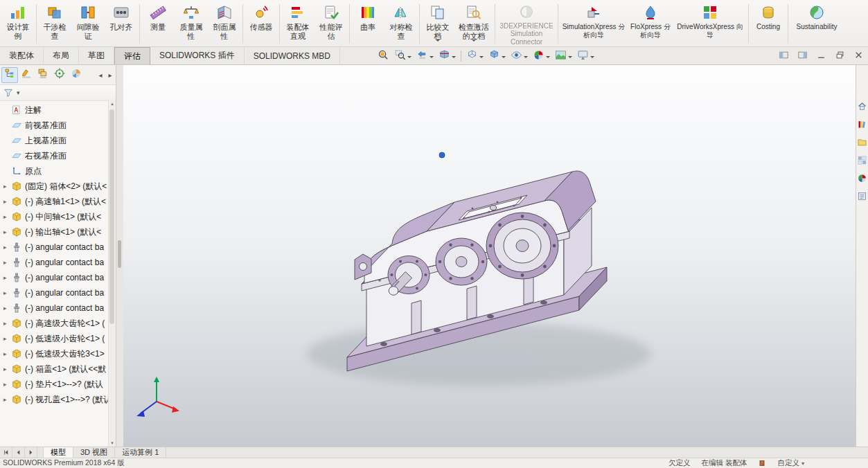 This screenshot has height=468, width=868. What do you see at coordinates (564, 56) in the screenshot?
I see `headsup-apply-scene-button` at bounding box center [564, 56].